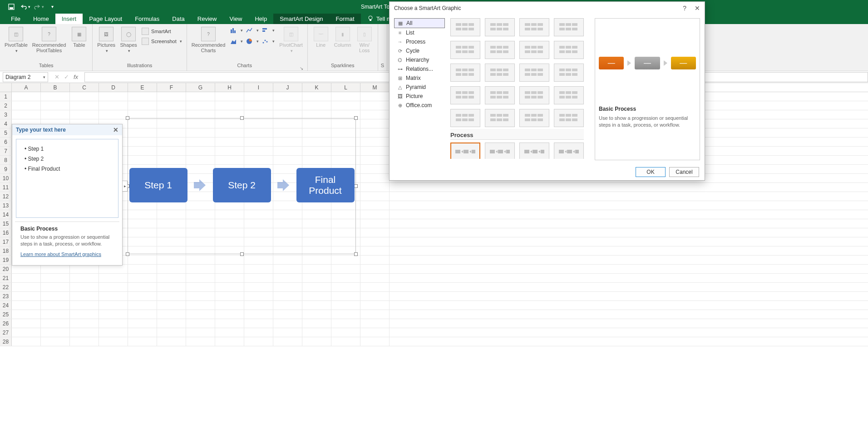 This screenshot has width=868, height=433. What do you see at coordinates (236, 19) in the screenshot?
I see `tab-view: View` at bounding box center [236, 19].